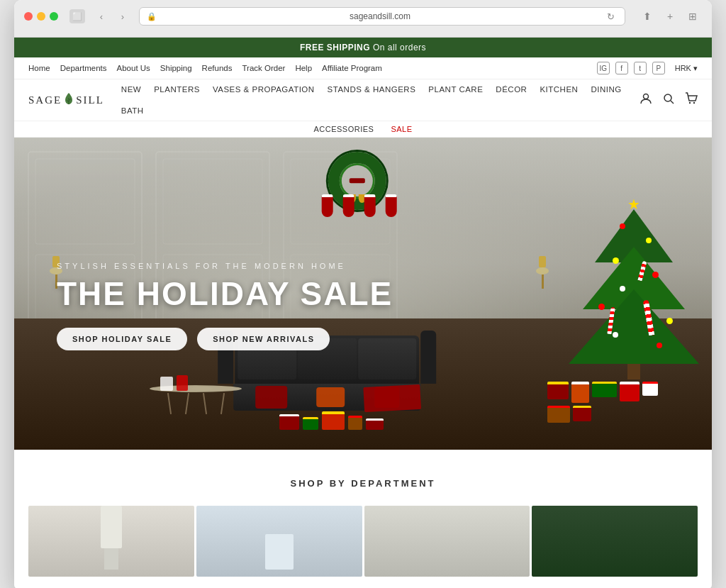 The width and height of the screenshot is (726, 588). Describe the element at coordinates (363, 16) in the screenshot. I see `browser-controls: ⬜ ‹ › 🔒 sageandsill.com ↻ ⬆ + ⊞` at that location.